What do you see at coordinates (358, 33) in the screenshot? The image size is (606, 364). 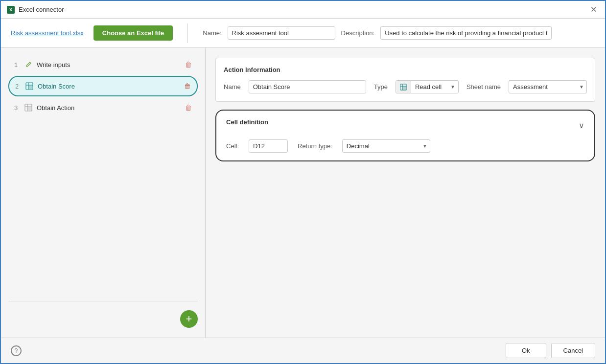 I see `description-label: Description:` at bounding box center [358, 33].